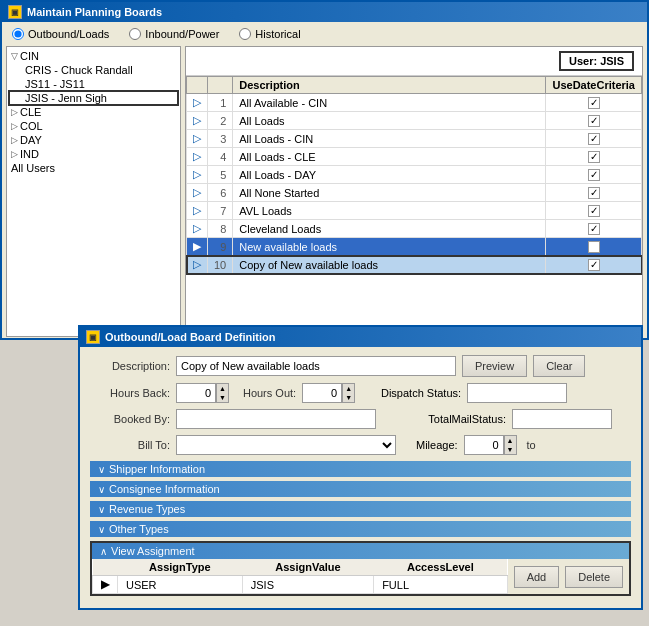  What do you see at coordinates (180, 585) in the screenshot?
I see `assign-type-cell: USER` at bounding box center [180, 585].